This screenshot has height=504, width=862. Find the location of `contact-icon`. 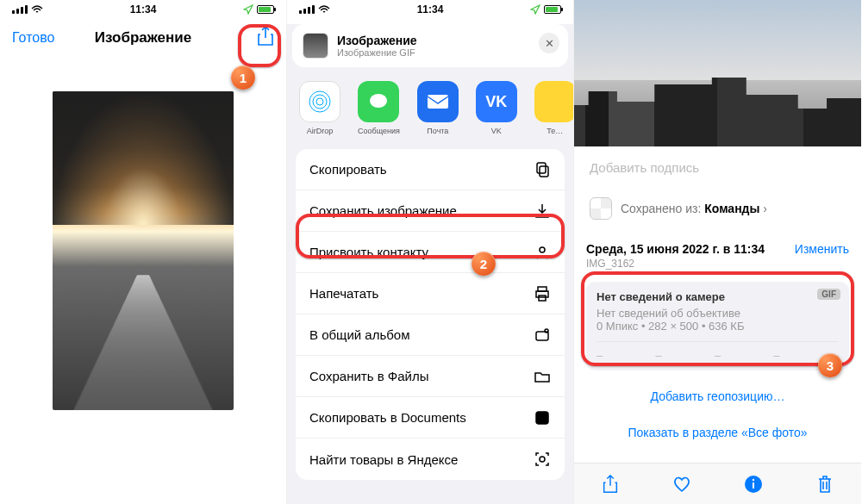

contact-icon is located at coordinates (542, 252).